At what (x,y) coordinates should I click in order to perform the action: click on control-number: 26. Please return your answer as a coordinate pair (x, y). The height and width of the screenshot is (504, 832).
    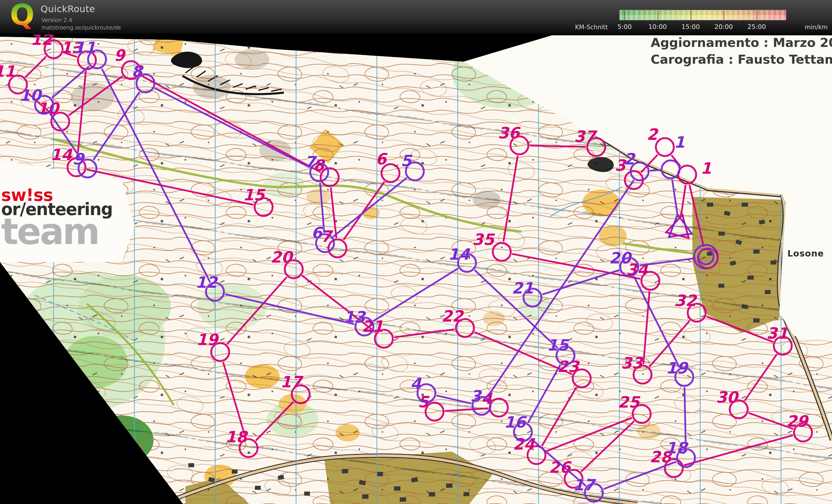
    Looking at the image, I should click on (561, 467).